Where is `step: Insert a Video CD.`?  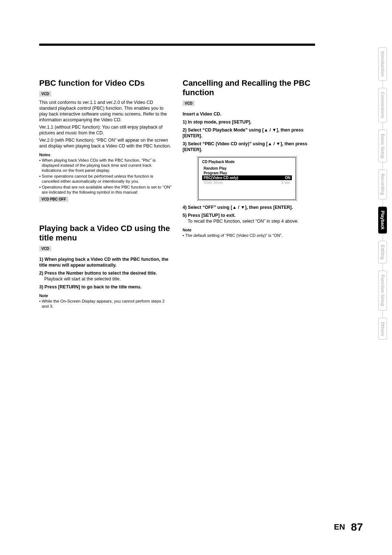 step: Insert a Video CD. is located at coordinates (249, 114).